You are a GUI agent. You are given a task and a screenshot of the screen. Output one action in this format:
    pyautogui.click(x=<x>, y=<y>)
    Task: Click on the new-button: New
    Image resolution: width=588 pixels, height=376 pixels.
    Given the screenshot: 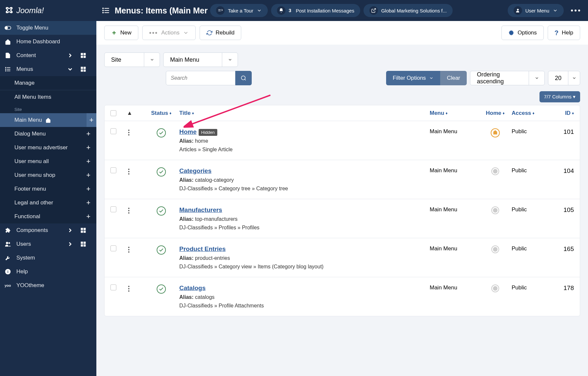 What is the action you would take?
    pyautogui.click(x=121, y=33)
    